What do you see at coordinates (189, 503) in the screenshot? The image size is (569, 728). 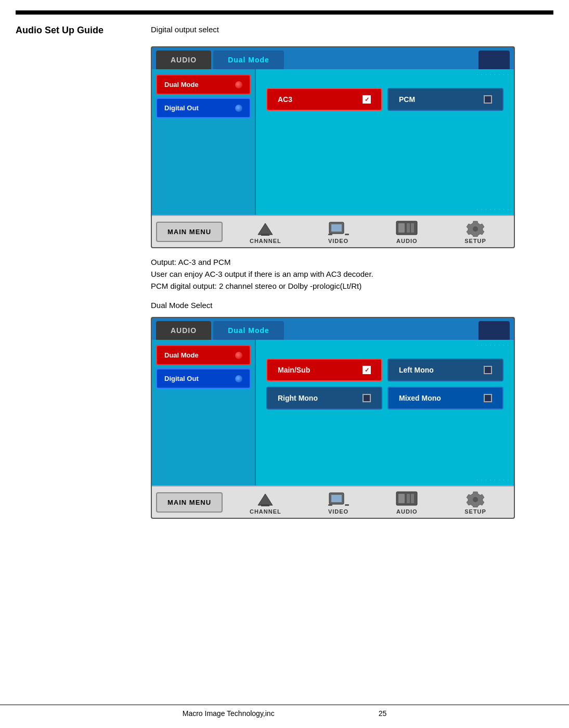 I see `screen2-mainmenu-btn: MAIN MENU` at bounding box center [189, 503].